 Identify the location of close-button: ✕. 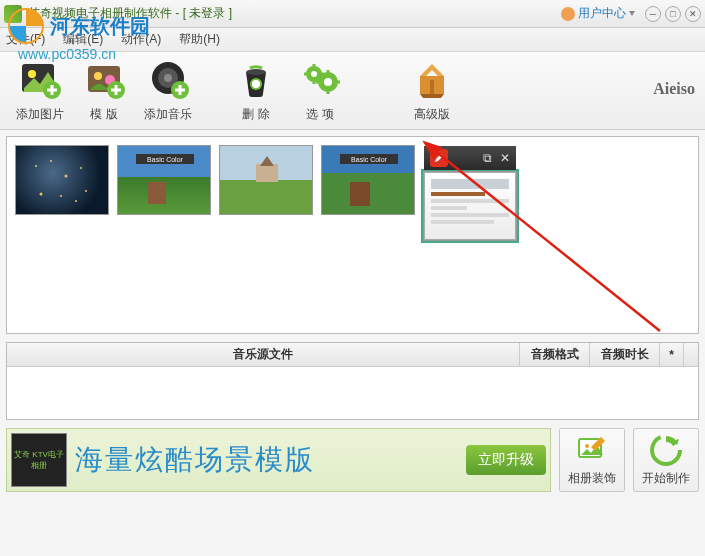
(693, 14).